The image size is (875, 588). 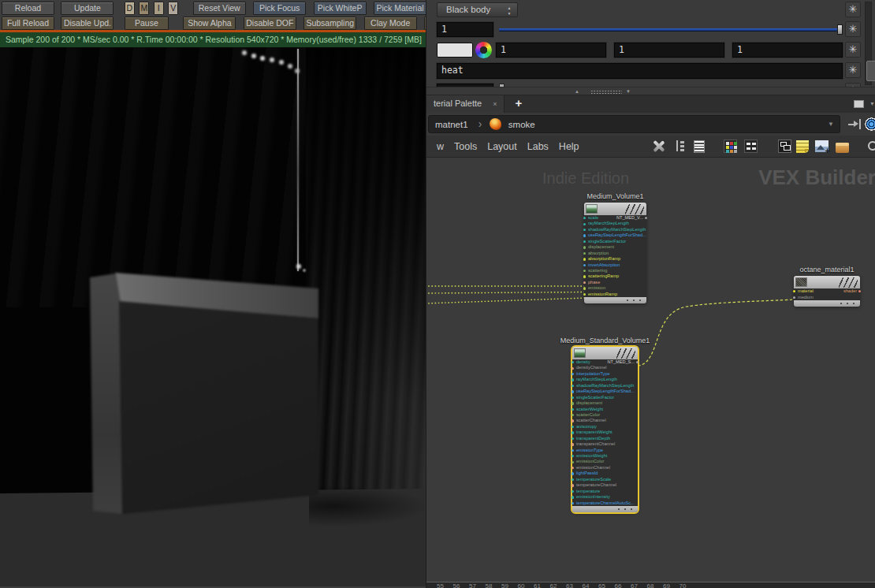 What do you see at coordinates (615, 259) in the screenshot?
I see `node-parameter-row: absorptionRamp` at bounding box center [615, 259].